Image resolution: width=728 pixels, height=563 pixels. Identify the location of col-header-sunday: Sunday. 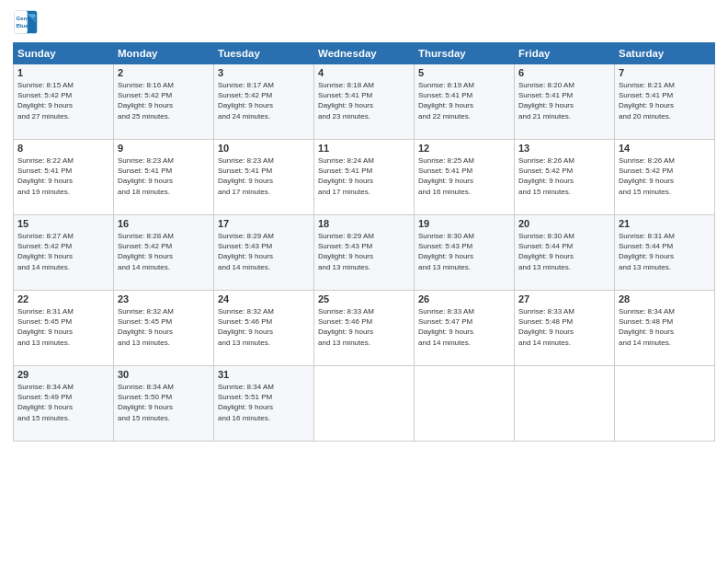
(64, 53).